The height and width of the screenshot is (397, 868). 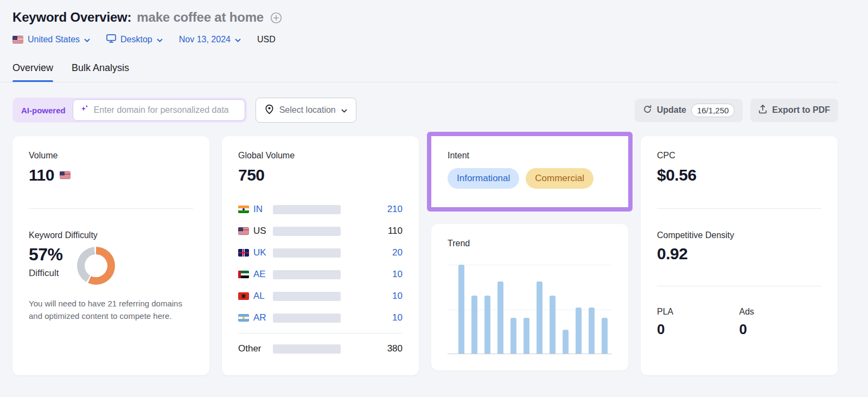 I want to click on ai-powered-group: AI-powered, so click(x=130, y=110).